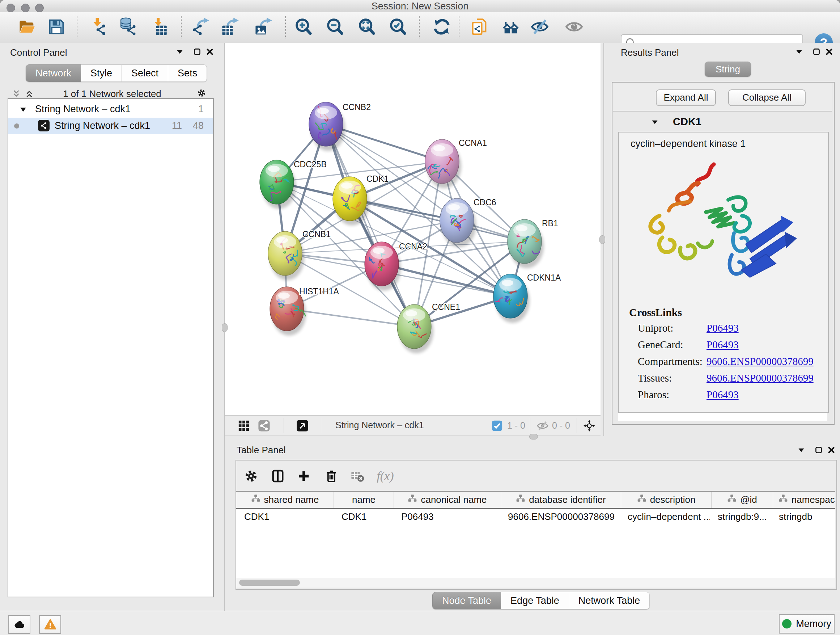 The image size is (840, 635). What do you see at coordinates (304, 476) in the screenshot?
I see `add-column-icon` at bounding box center [304, 476].